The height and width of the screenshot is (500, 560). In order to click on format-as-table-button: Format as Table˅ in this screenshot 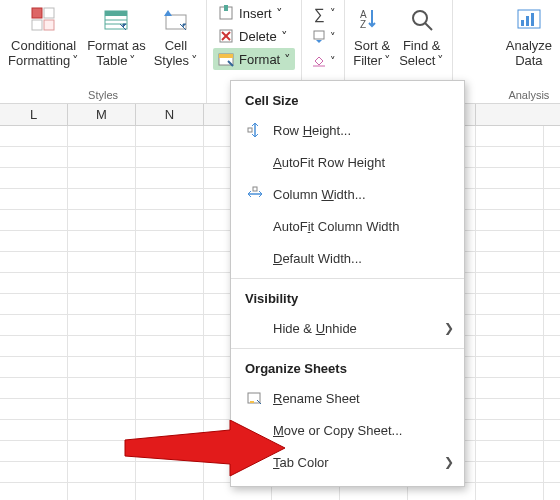, I will do `click(116, 46)`.